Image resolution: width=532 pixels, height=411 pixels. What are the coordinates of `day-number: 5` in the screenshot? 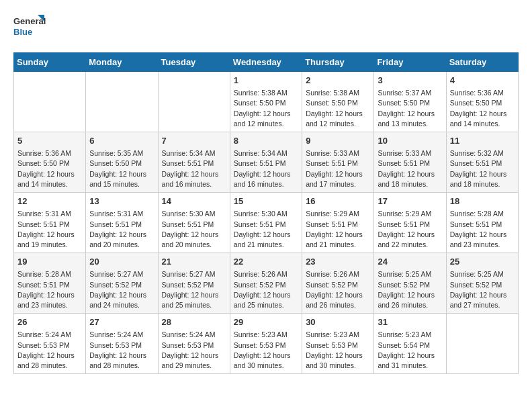 It's located at (50, 141).